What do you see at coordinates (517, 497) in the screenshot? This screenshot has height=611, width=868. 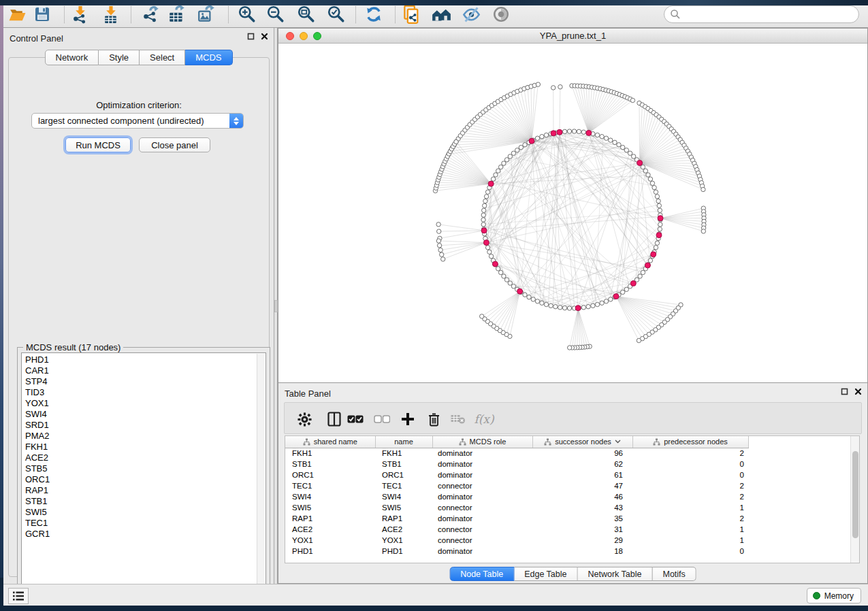 I see `table-row: SWI4SWI4dominator462` at bounding box center [517, 497].